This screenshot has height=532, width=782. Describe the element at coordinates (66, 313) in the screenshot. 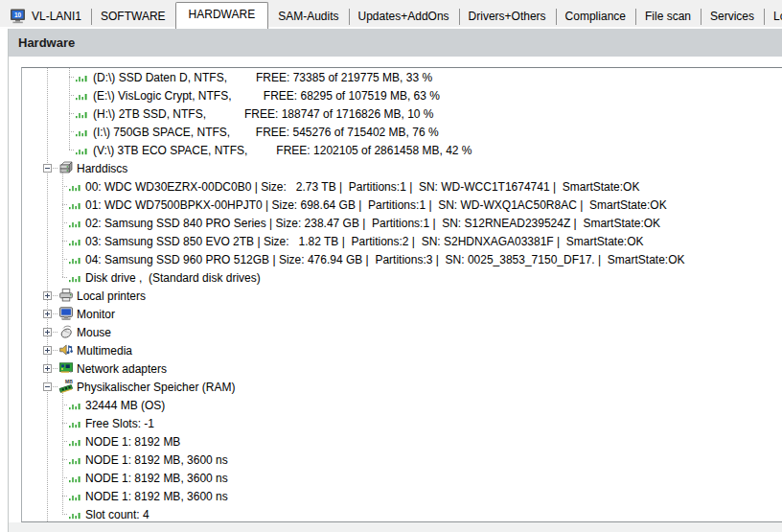

I see `monitor-icon` at that location.